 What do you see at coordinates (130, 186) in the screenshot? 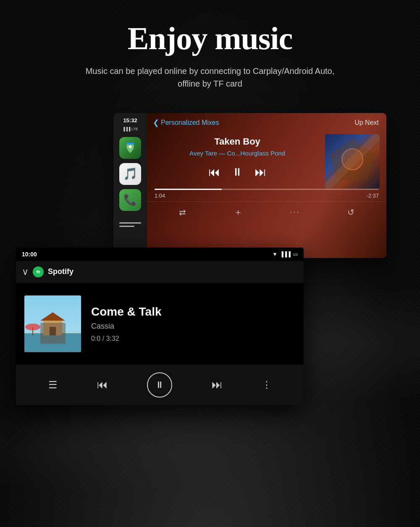
I see `carplay-sidebar: 15:32 ▐▐▐ LTE` at bounding box center [130, 186].